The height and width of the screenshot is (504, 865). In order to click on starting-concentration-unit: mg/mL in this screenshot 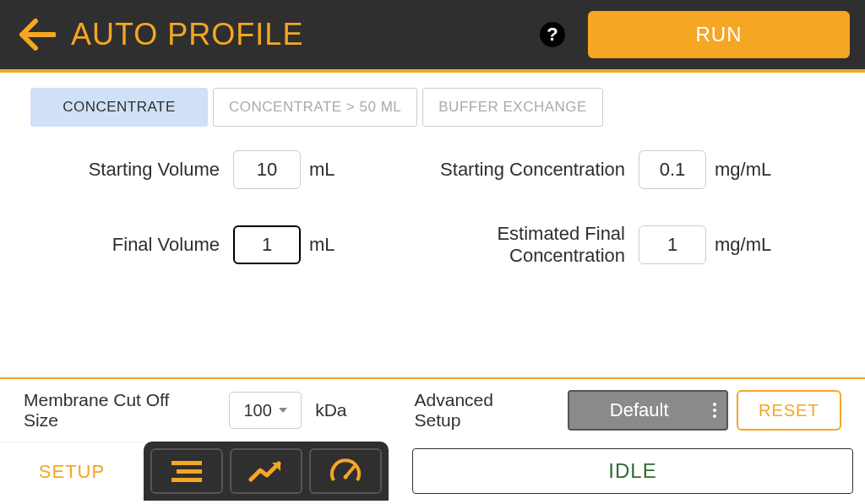, I will do `click(740, 170)`.